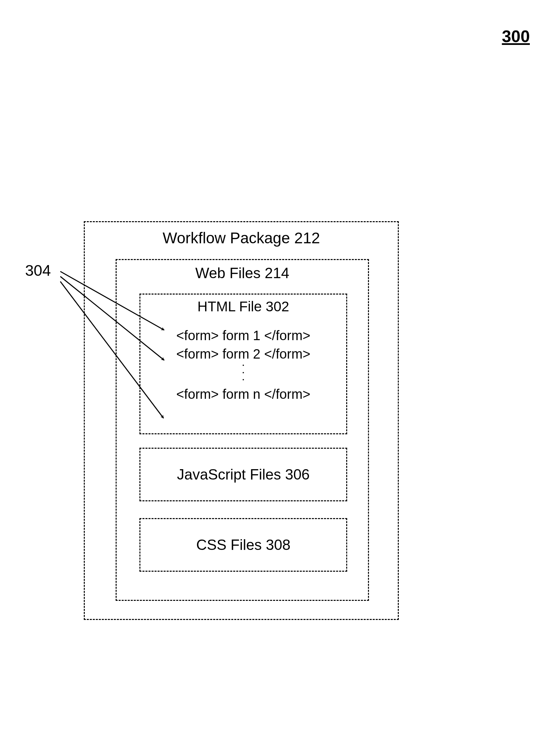 Image resolution: width=560 pixels, height=755 pixels. Describe the element at coordinates (243, 354) in the screenshot. I see `form-2: <form> form 2 </form>` at that location.